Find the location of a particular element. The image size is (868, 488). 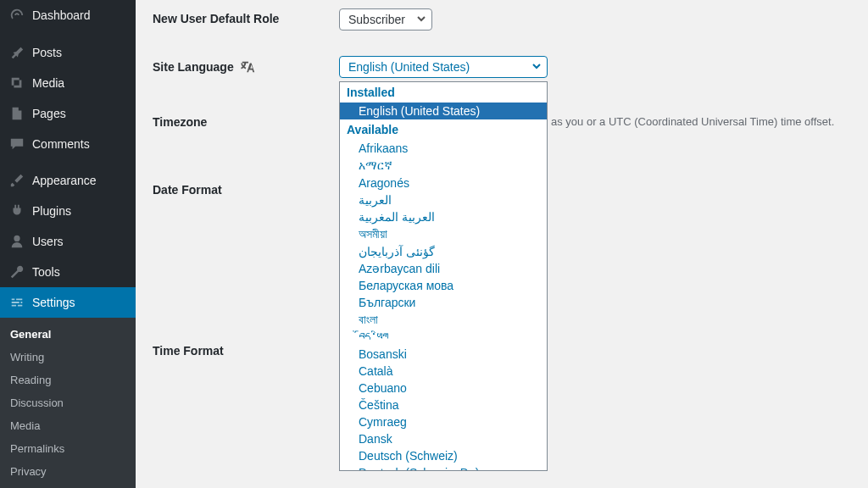

sidebar-item-label: Users is located at coordinates (47, 241).